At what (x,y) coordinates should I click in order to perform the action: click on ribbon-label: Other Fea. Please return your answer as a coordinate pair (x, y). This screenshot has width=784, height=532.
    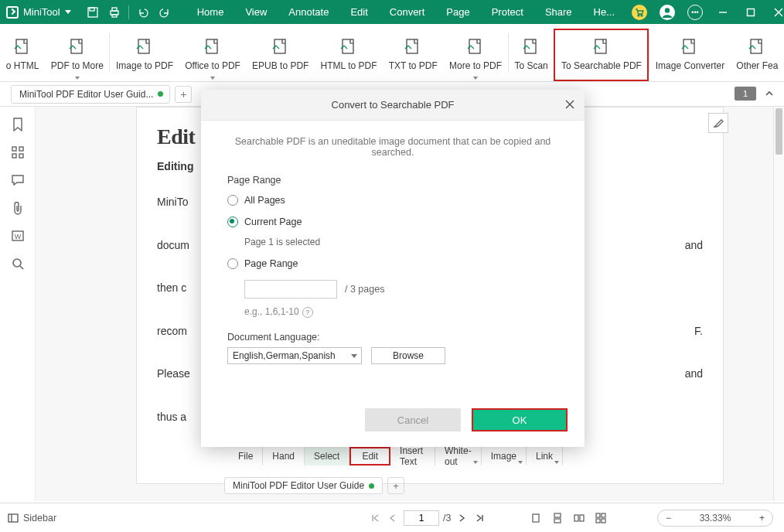
    Looking at the image, I should click on (757, 66).